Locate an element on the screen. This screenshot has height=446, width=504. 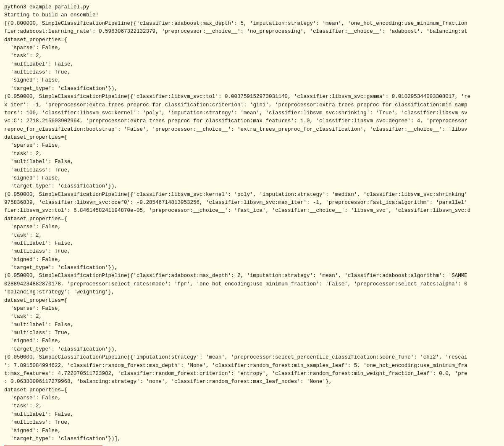
terminal-line: Starting to build an ensemble! is located at coordinates (252, 15).